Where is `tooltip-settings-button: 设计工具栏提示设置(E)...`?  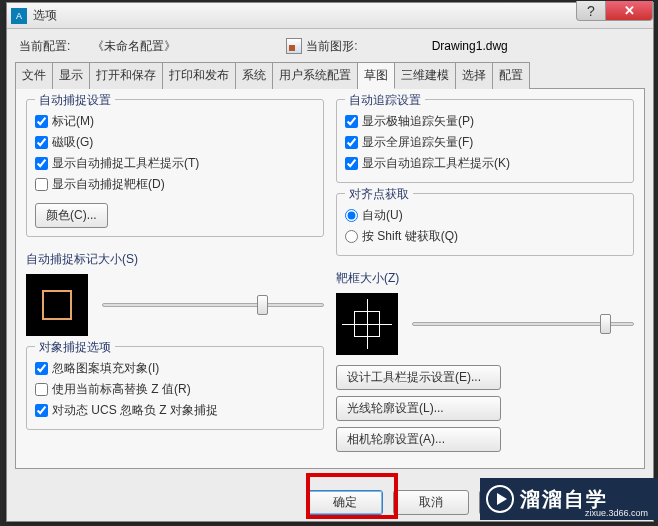
tooltip-settings-button: 设计工具栏提示设置(E)... is located at coordinates (418, 378).